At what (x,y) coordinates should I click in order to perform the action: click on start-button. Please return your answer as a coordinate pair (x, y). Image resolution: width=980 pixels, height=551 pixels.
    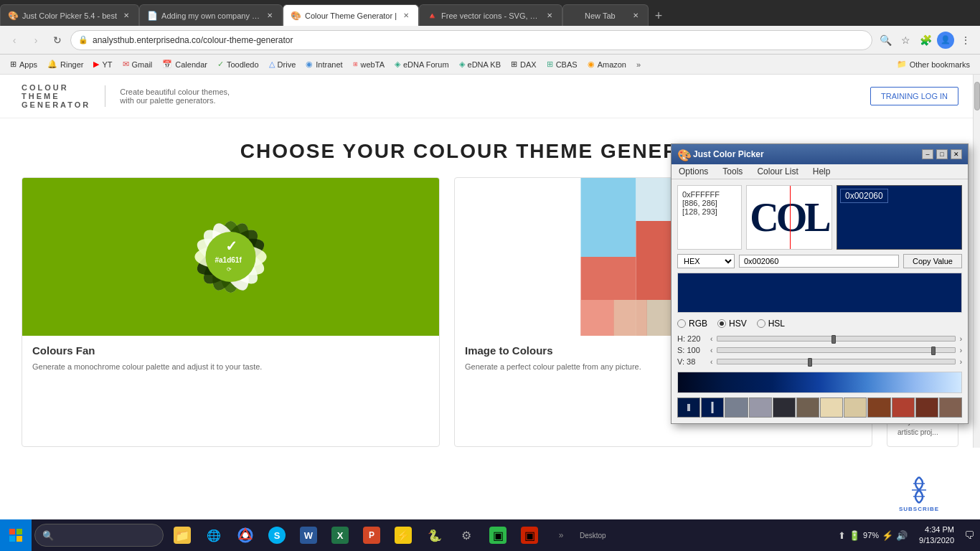
    Looking at the image, I should click on (16, 535).